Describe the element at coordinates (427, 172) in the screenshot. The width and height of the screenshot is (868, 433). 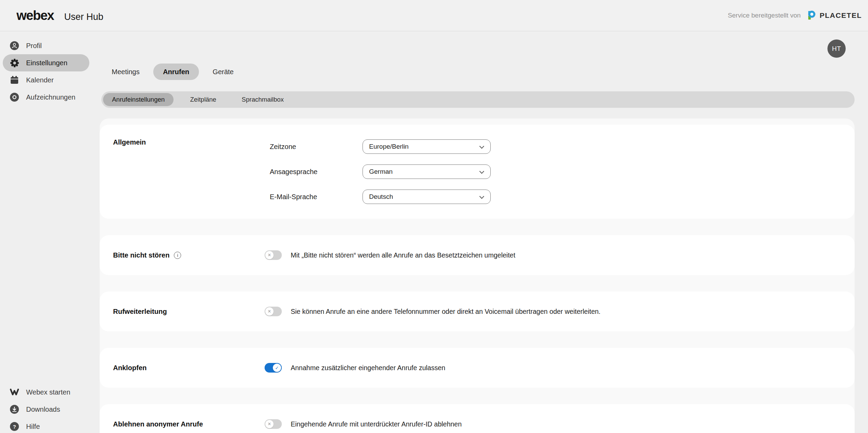
I see `ansagesprache-select: German` at that location.